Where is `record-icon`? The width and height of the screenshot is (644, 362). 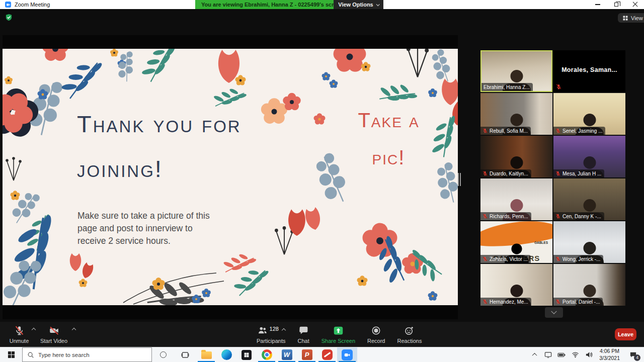
record-icon is located at coordinates (376, 331).